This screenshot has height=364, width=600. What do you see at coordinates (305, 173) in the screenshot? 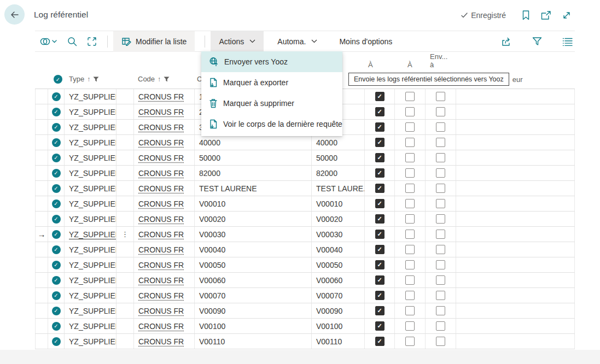
I see `table-row: → YZ_SUPPLIER ⋮ CRONUS FR 82000 82000` at bounding box center [305, 173].